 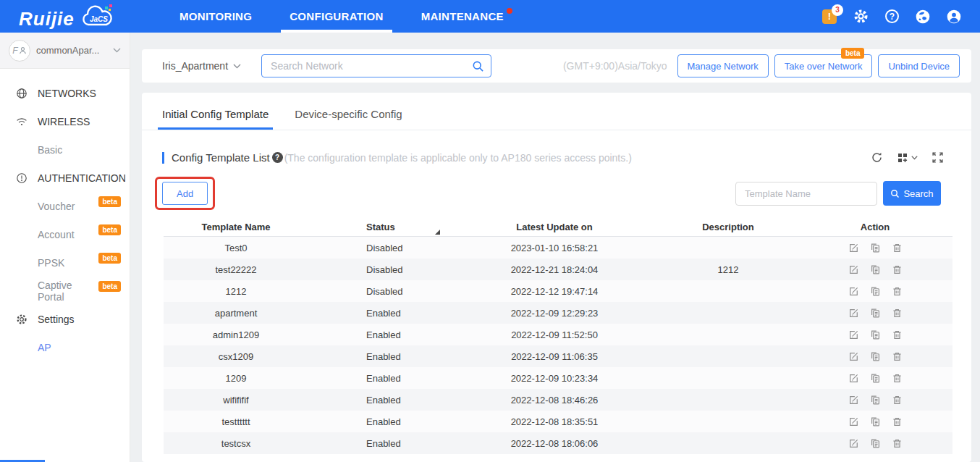 What do you see at coordinates (954, 17) in the screenshot?
I see `account-icon` at bounding box center [954, 17].